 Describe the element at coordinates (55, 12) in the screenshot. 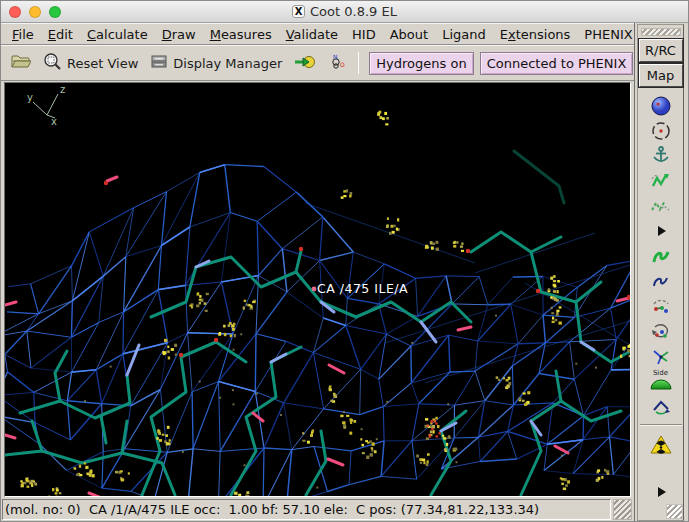

I see `zoom-button` at that location.